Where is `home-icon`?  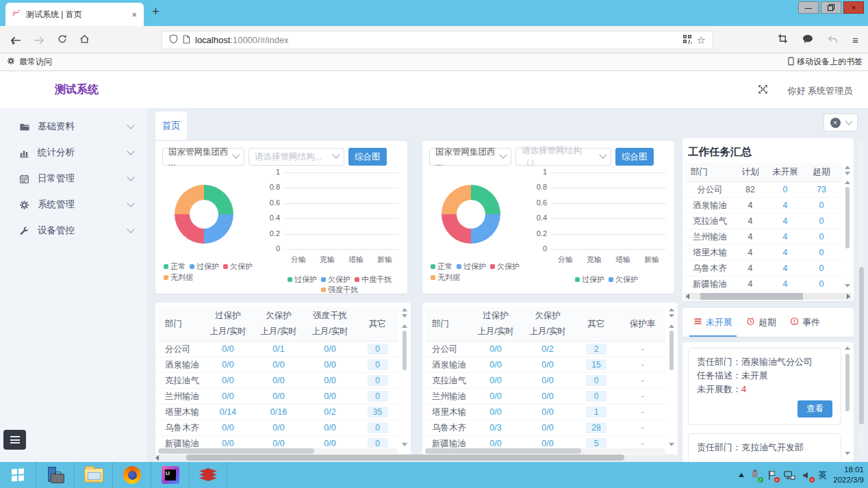
home-icon is located at coordinates (85, 40).